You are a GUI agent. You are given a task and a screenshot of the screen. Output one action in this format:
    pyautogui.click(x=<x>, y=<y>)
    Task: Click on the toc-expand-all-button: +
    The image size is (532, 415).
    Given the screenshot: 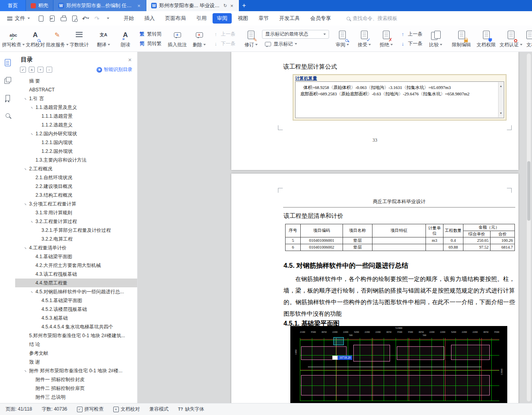 What is the action you would take?
    pyautogui.click(x=41, y=69)
    